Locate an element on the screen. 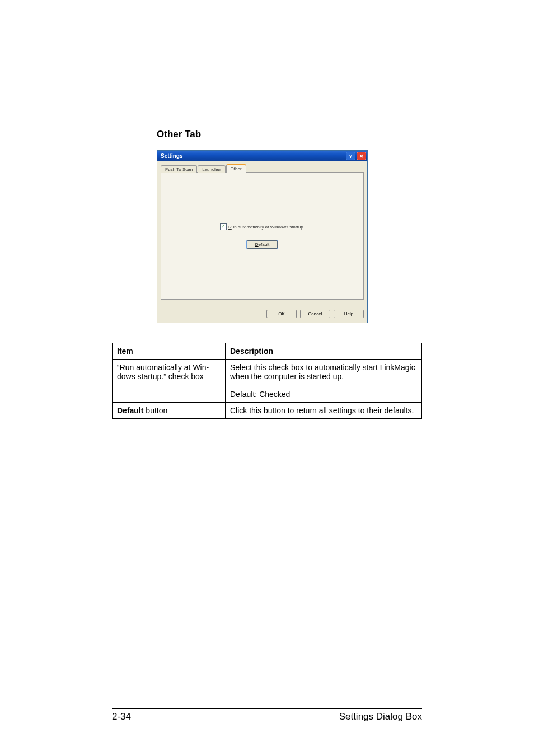  run-at-startup-label: Run automatically at Windows startup. is located at coordinates (266, 227).